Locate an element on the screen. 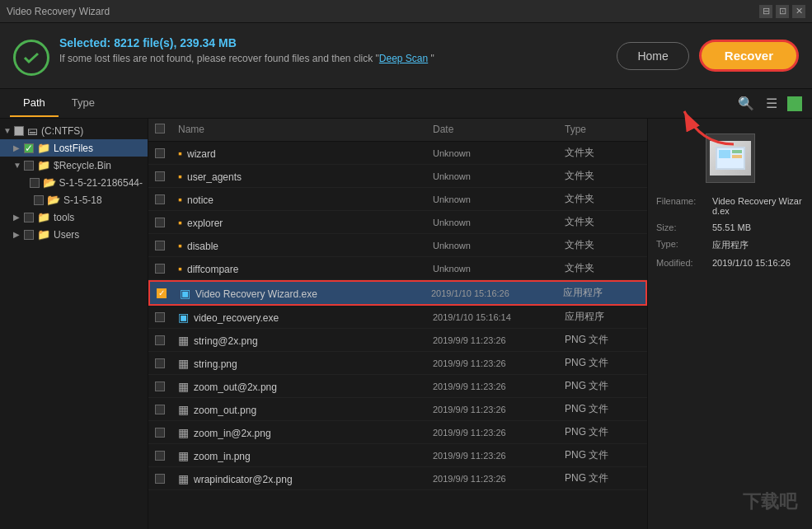 Image resolution: width=812 pixels, height=529 pixels. folder-icon-users: 📁 is located at coordinates (44, 234).